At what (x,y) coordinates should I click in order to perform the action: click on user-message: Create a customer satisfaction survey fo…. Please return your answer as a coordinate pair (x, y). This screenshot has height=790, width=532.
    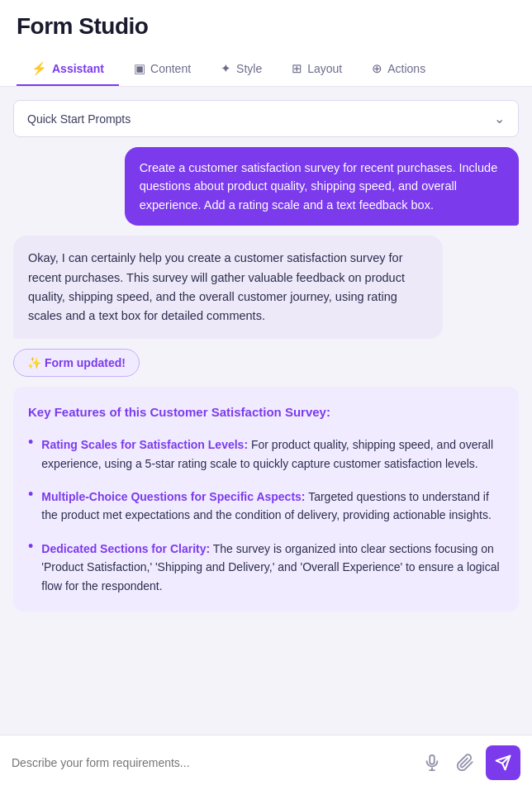
    Looking at the image, I should click on (266, 187).